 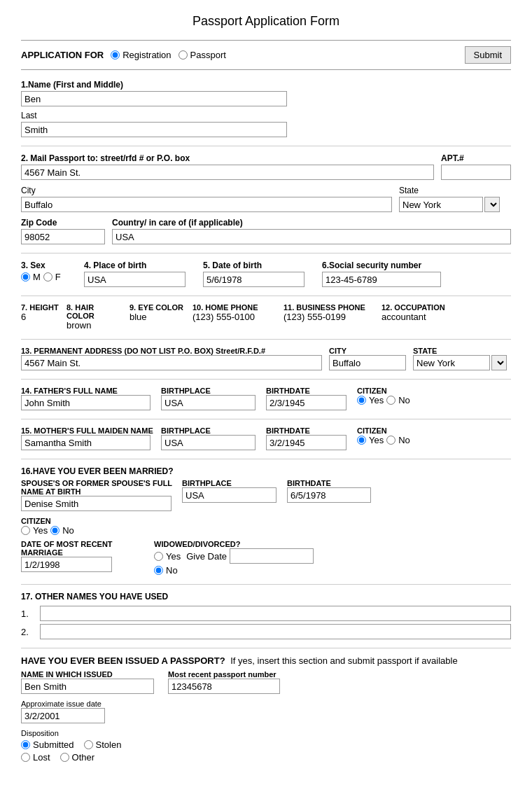 What do you see at coordinates (172, 363) in the screenshot?
I see `perm-address-input` at bounding box center [172, 363].